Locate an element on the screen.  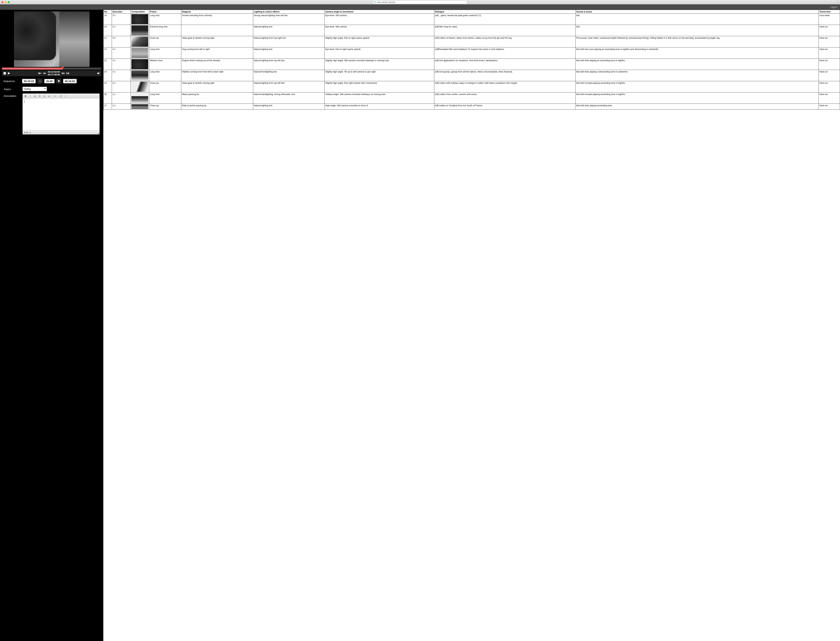
info-button: i is located at coordinates (40, 81).